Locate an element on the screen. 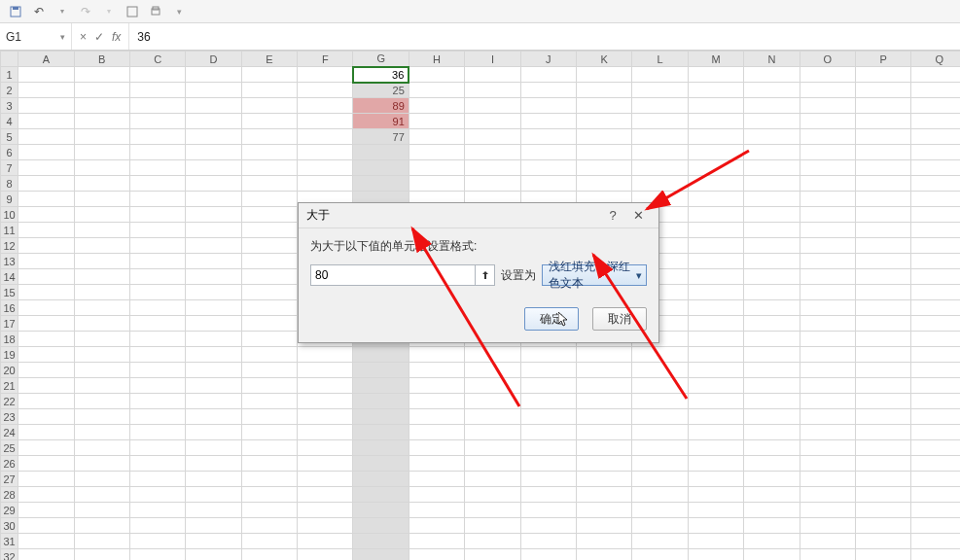 Image resolution: width=960 pixels, height=560 pixels. row-header: 16 is located at coordinates (10, 308).